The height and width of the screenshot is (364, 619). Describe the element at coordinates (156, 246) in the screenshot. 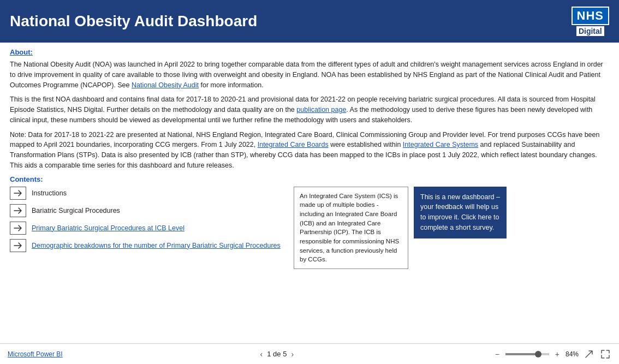

I see `contents-item-text-4: Demographic breakdowns for the number of…` at that location.